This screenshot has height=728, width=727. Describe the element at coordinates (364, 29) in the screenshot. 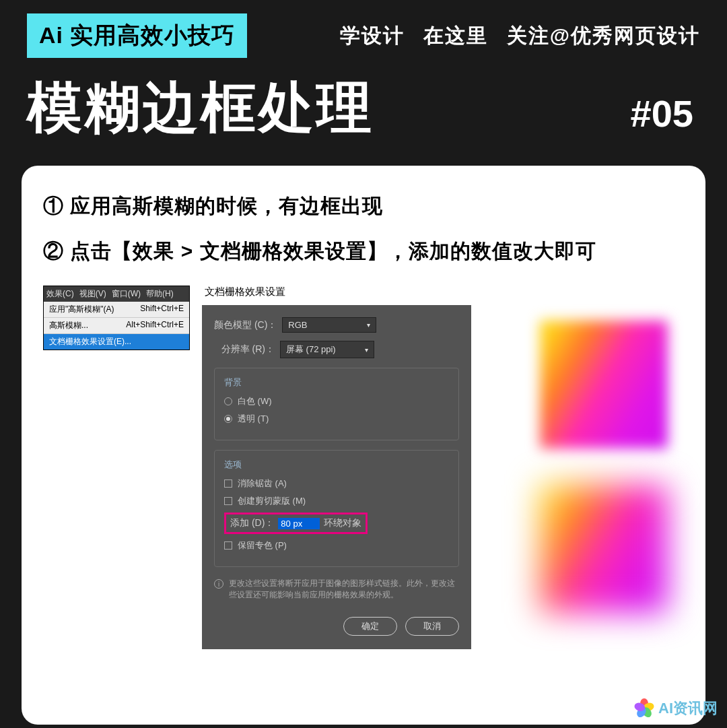

I see `header: Ai 实用高效小技巧 学设计 在这里 关注@优秀网页设计` at that location.